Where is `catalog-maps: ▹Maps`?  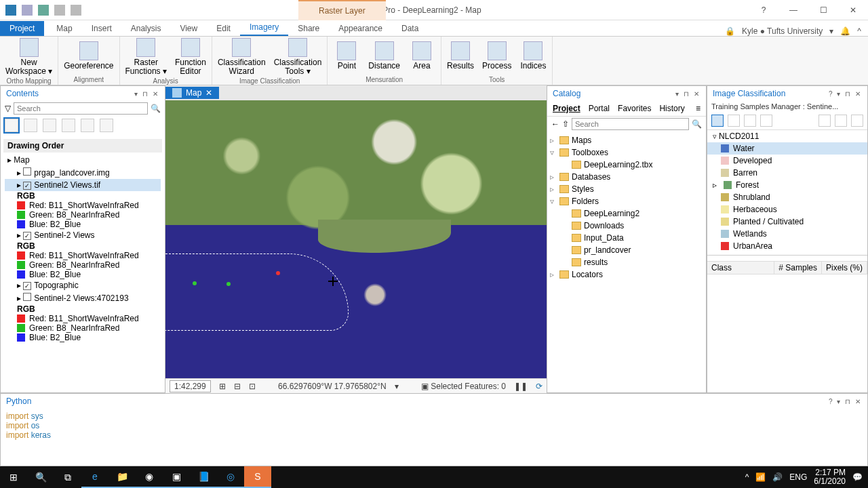 catalog-maps: ▹Maps is located at coordinates (627, 140).